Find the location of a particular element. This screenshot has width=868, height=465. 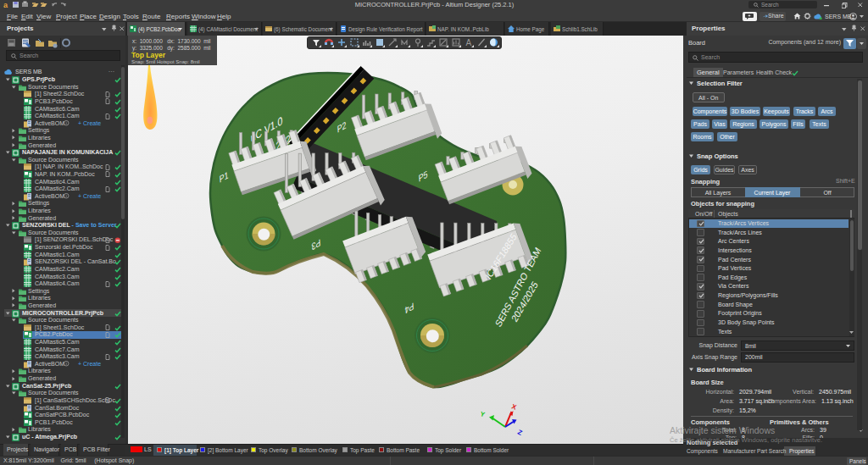

svg-text: X is located at coordinates (514, 407).